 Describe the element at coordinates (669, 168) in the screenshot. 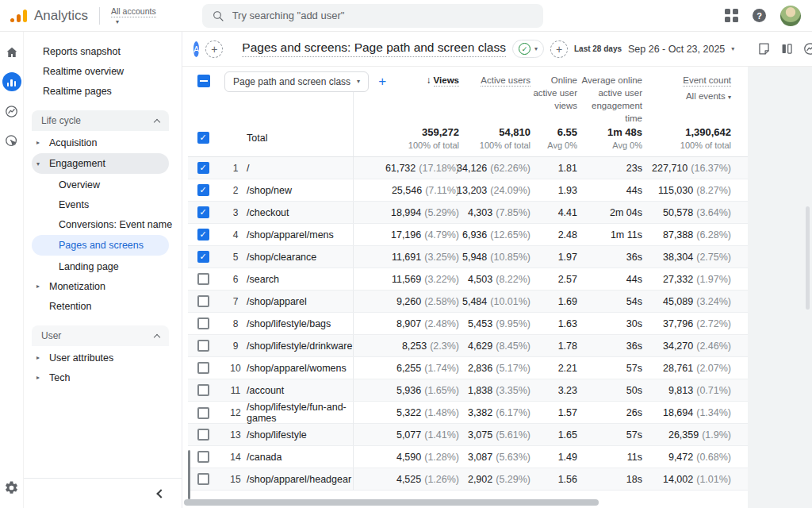

I see `value: 227,710` at that location.